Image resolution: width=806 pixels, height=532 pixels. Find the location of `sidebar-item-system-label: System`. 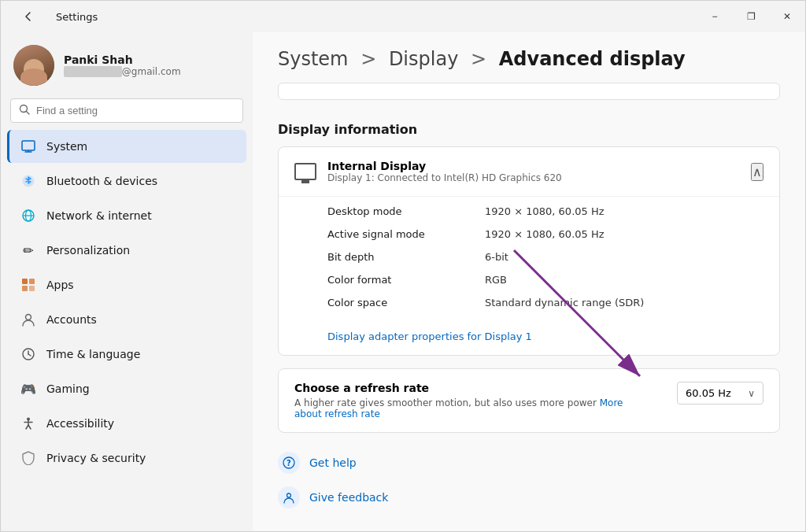

sidebar-item-system-label: System is located at coordinates (67, 146).